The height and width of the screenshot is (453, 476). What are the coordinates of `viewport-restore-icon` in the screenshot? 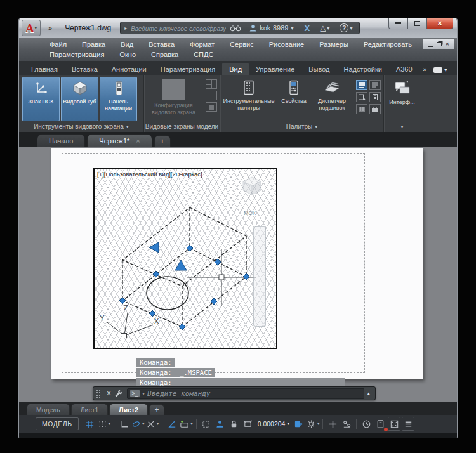 It's located at (211, 107).